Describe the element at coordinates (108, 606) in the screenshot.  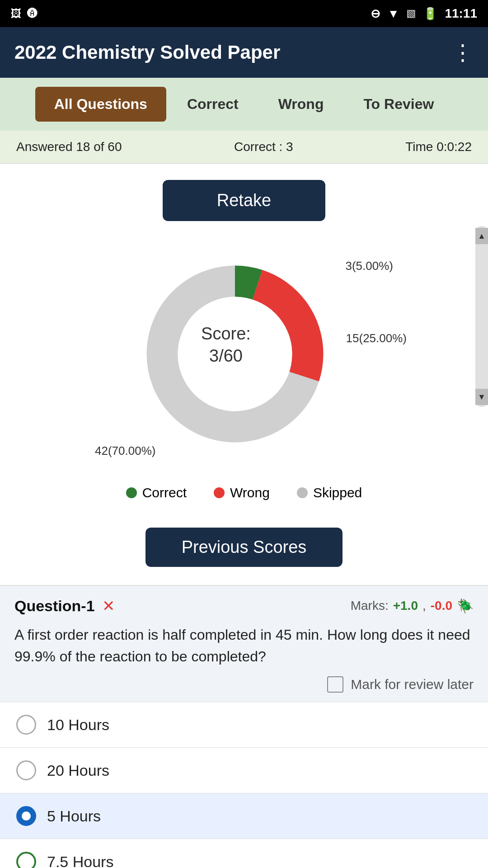
I see `question-1-status-icon: ✕` at that location.